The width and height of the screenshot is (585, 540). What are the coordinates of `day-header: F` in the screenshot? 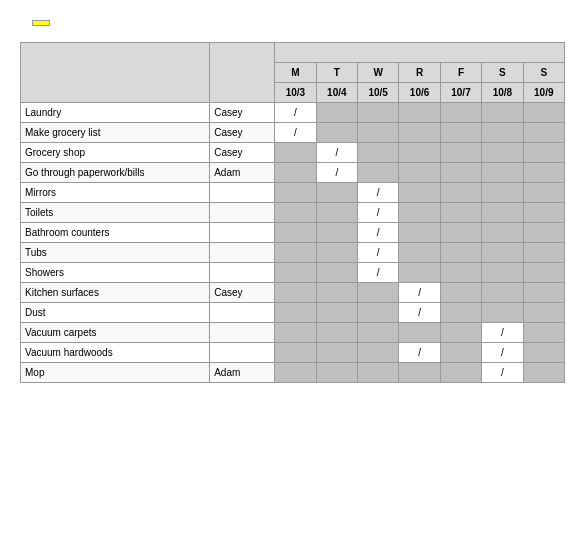 It's located at (460, 73).